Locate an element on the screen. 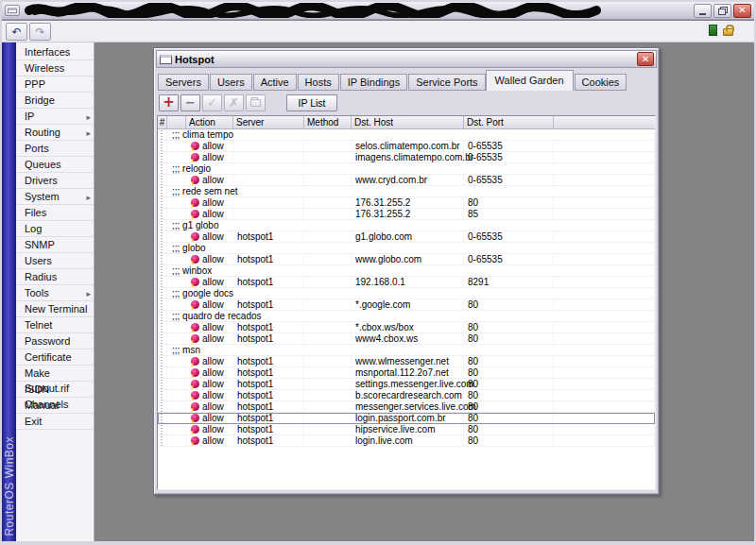  ip-list-button: IP List is located at coordinates (312, 103).